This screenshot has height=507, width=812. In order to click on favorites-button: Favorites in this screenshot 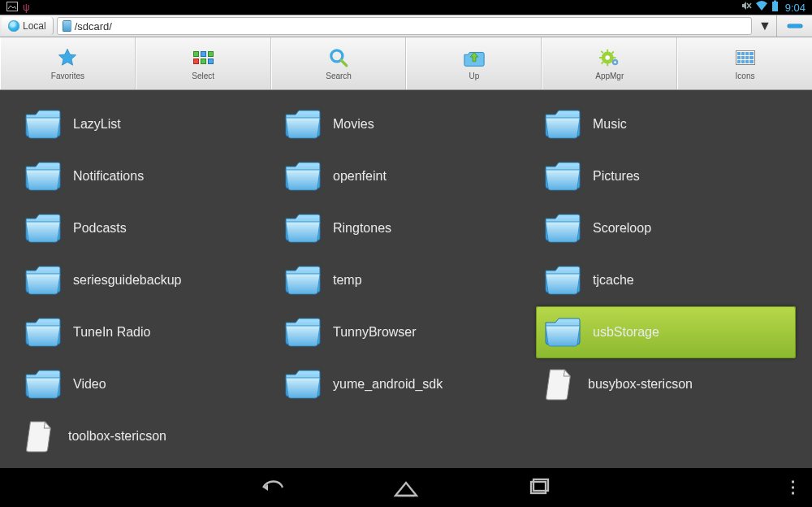, I will do `click(68, 63)`.